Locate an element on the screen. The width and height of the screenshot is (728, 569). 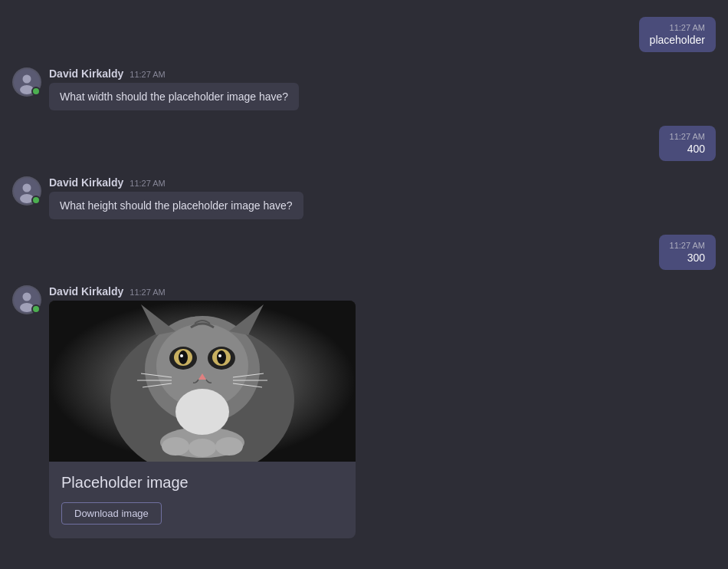
image-card-body: Placeholder image Download image is located at coordinates (202, 500).